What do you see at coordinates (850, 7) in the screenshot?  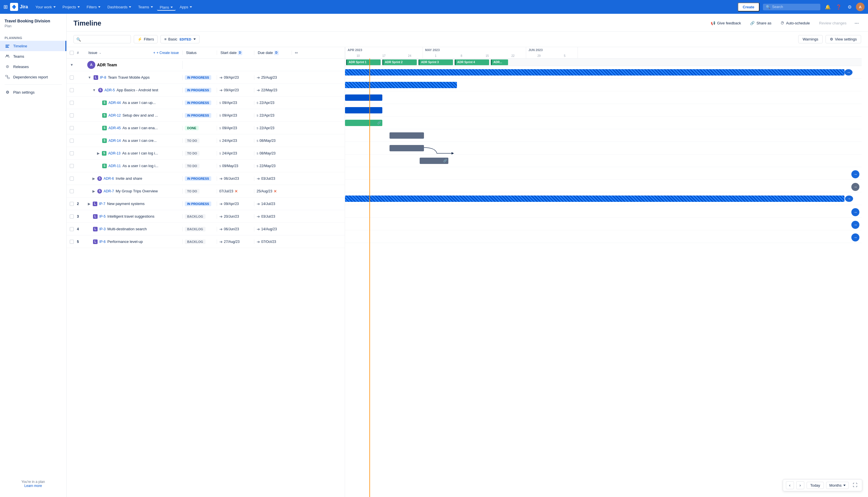 I see `settings-button: ⚙` at bounding box center [850, 7].